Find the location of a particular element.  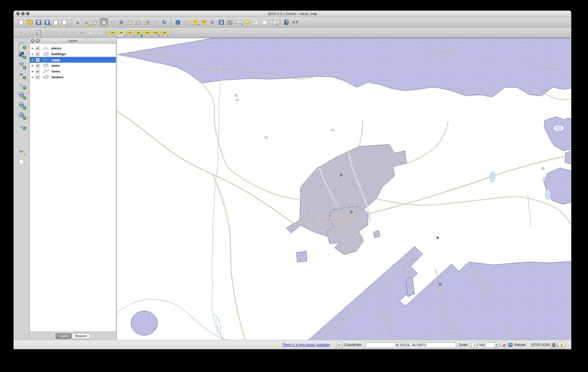

rotate-label: abc↻ is located at coordinates (156, 33).